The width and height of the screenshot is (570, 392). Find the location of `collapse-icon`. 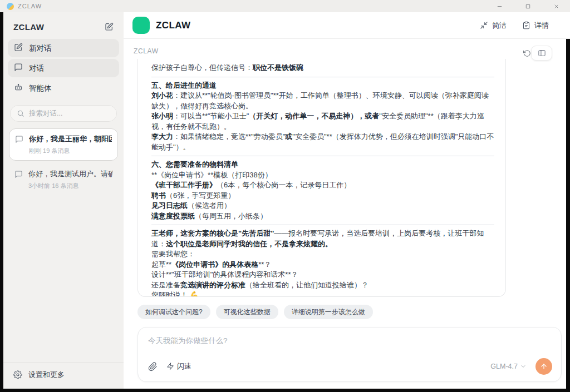

collapse-icon is located at coordinates (484, 26).